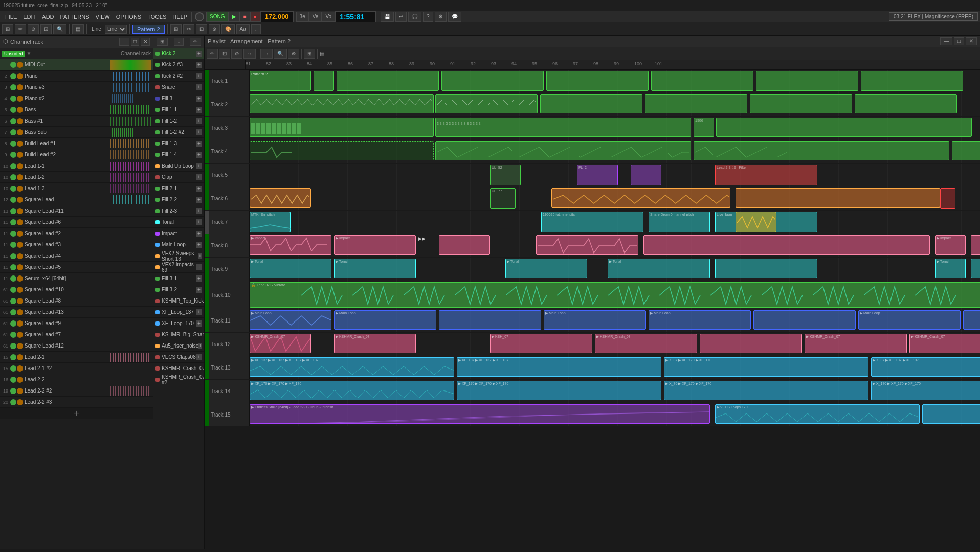 Image resolution: width=980 pixels, height=552 pixels. Describe the element at coordinates (234, 17) in the screenshot. I see `play-button: ▶` at that location.